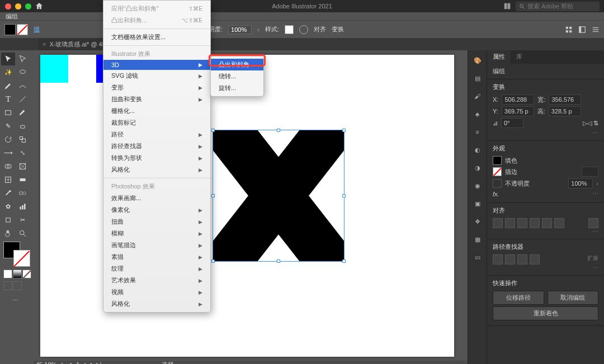  What do you see at coordinates (518, 297) in the screenshot?
I see `offset-path-button: 位移路径` at bounding box center [518, 297].